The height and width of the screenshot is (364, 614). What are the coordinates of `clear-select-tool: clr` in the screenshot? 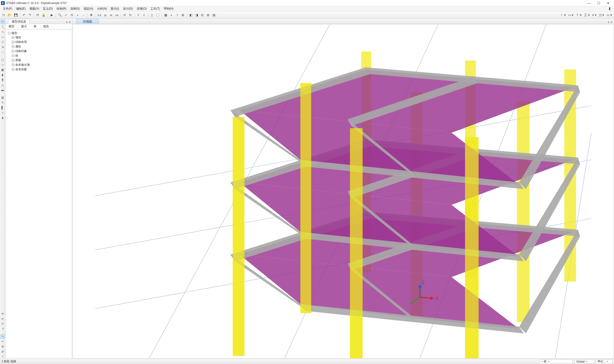 It's located at (3, 324).